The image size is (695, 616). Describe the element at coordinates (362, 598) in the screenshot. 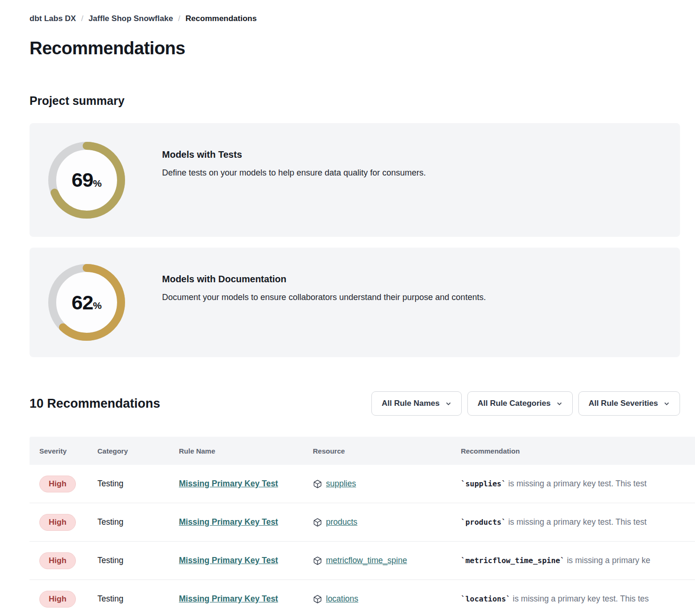

I see `table-row: HighTestingMissing Primary Key Testlocat…` at that location.